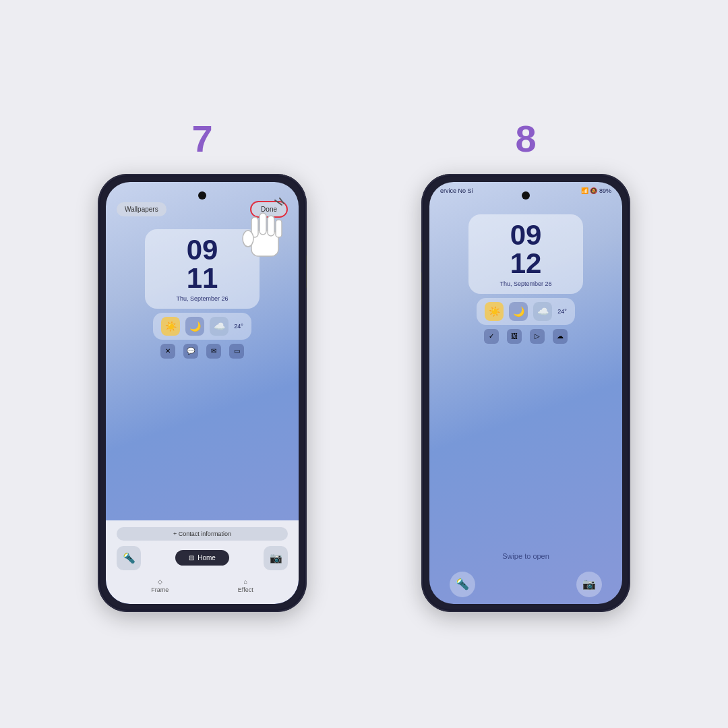 This screenshot has width=728, height=728. What do you see at coordinates (202, 534) in the screenshot?
I see `contact-info-button: + Contact information` at bounding box center [202, 534].